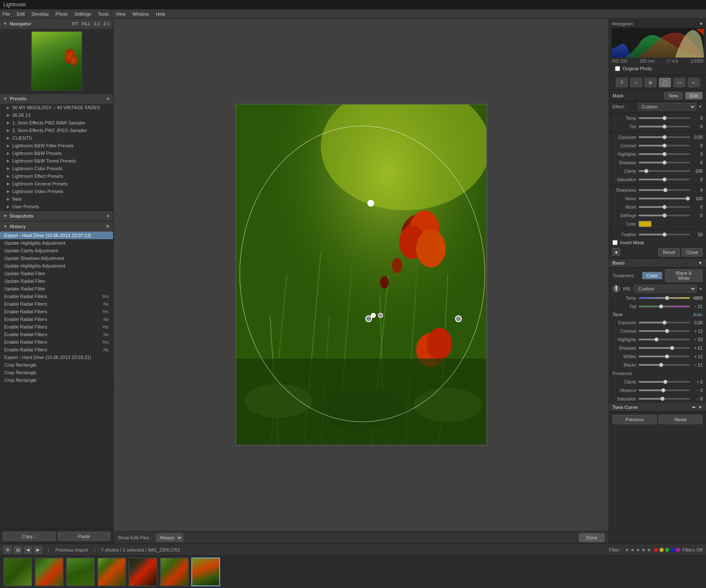  What do you see at coordinates (40, 14) in the screenshot?
I see `menu-develop: Develop` at bounding box center [40, 14].